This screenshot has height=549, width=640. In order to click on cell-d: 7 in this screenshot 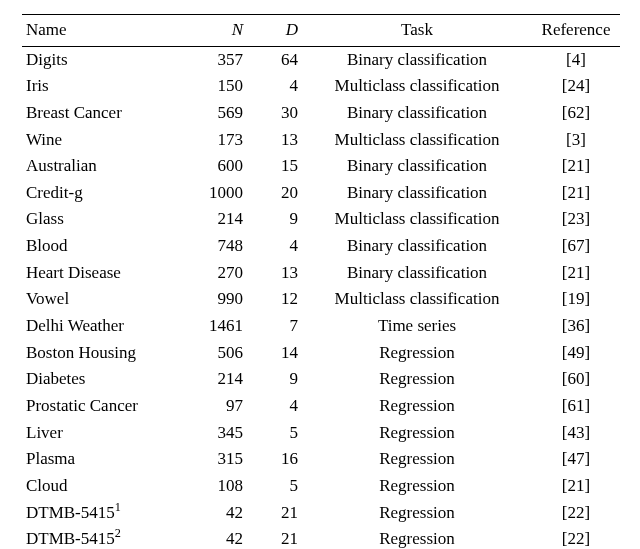, I will do `click(274, 326)`.